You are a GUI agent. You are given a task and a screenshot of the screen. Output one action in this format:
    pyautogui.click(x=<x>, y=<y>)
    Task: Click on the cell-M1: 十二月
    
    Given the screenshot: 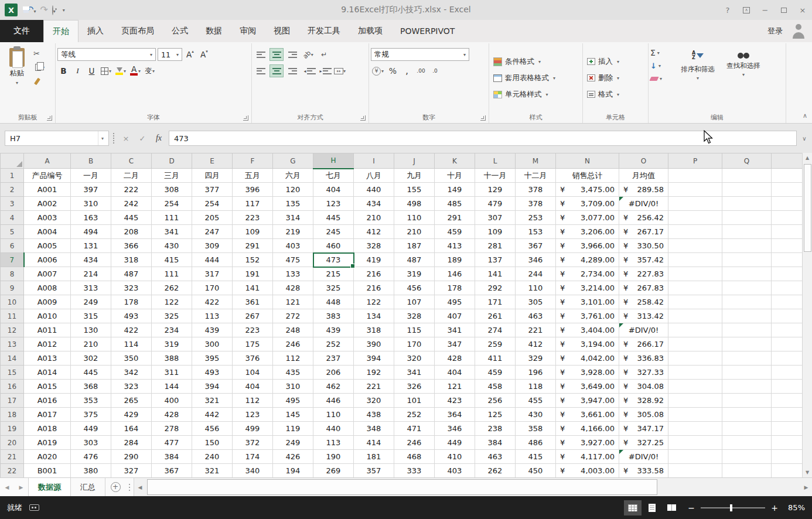 What is the action you would take?
    pyautogui.click(x=535, y=176)
    